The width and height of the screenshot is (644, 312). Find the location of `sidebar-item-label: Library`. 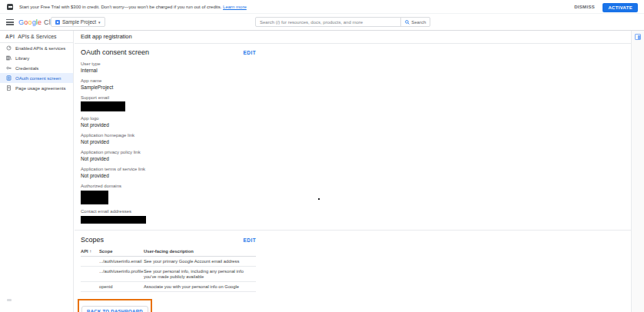

sidebar-item-label: Library is located at coordinates (22, 58).